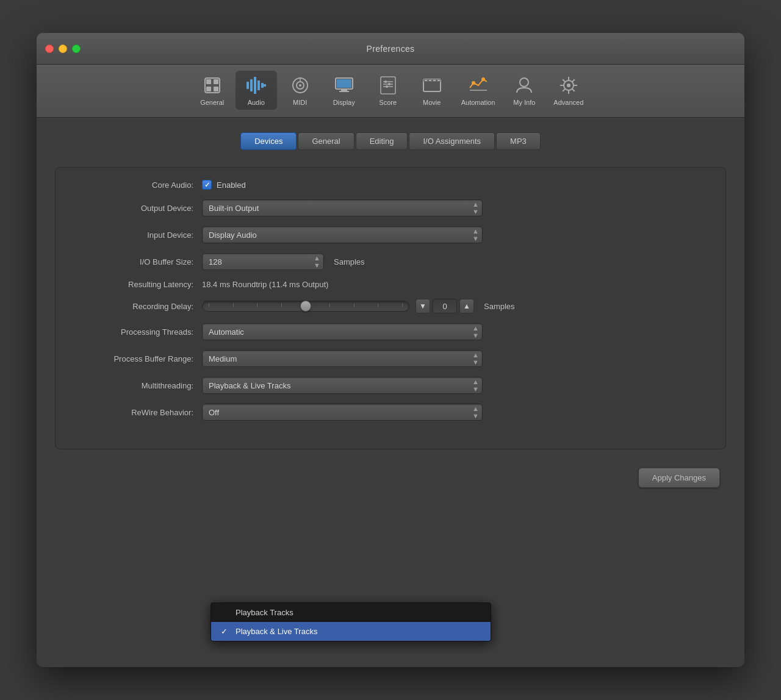  Describe the element at coordinates (207, 185) in the screenshot. I see `checkmark-icon: ✓` at that location.